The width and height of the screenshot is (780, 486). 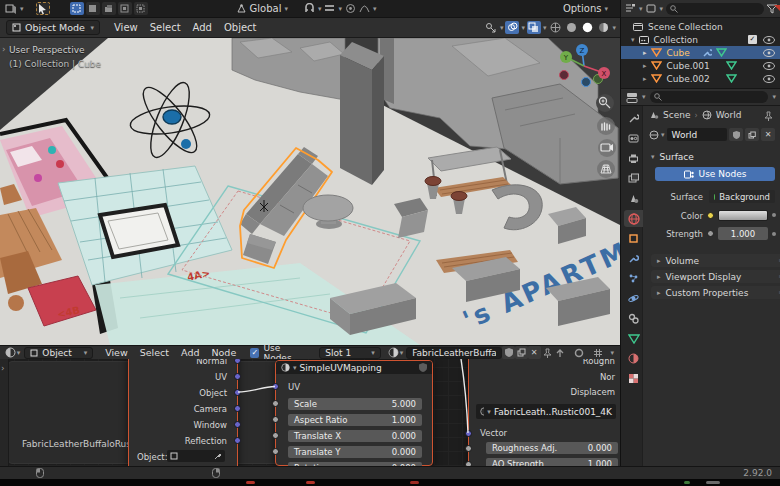 I want to click on image-texture-name-field: ▾ FabricLeath..Rustic001_4K, so click(x=546, y=412).